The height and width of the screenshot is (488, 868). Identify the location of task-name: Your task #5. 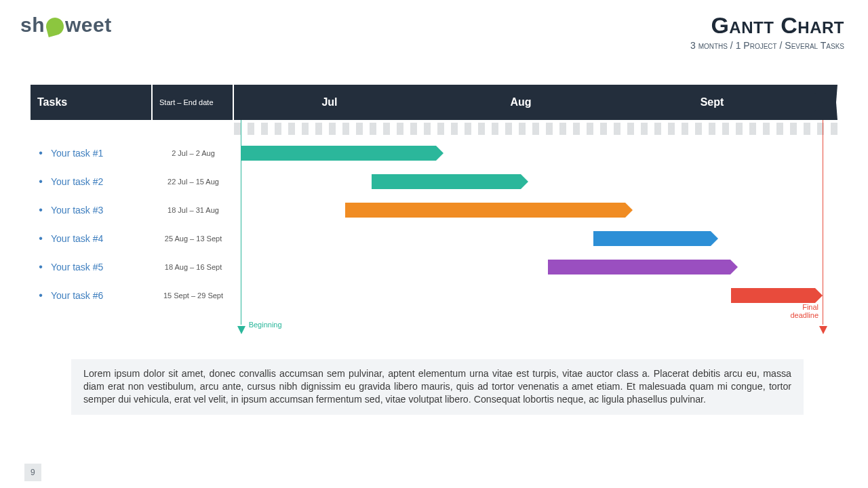
(102, 267).